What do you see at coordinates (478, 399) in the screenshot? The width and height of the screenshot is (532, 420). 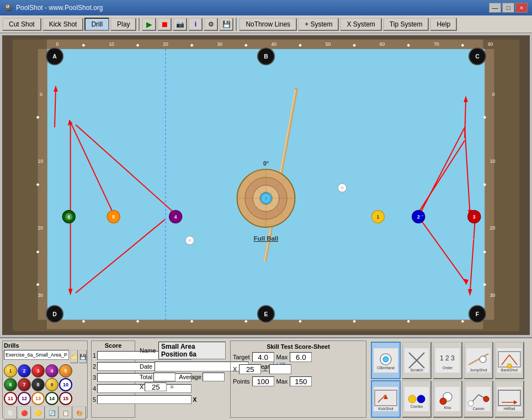 I see `carom-button: Carom` at bounding box center [478, 399].